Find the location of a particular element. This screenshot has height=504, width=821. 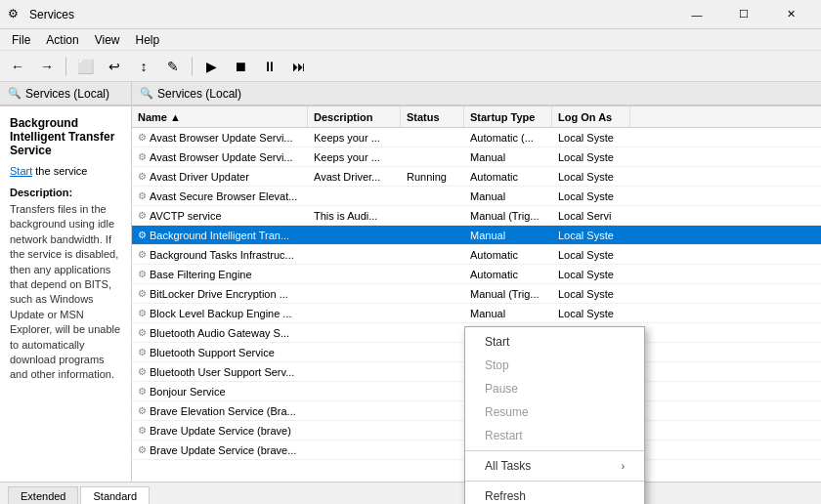

sidebar-start-link-container: Start the service is located at coordinates (65, 171).